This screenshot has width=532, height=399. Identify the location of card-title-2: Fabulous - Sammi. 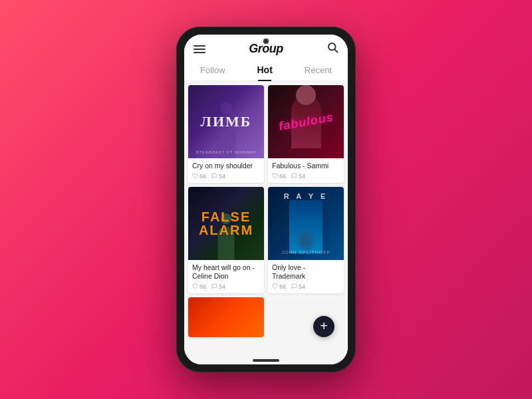
(306, 166).